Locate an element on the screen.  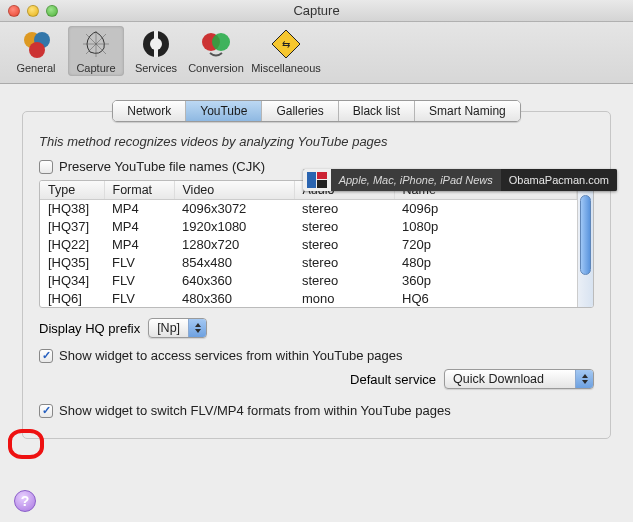
cell-type: [HQ34] is located at coordinates (72, 280).